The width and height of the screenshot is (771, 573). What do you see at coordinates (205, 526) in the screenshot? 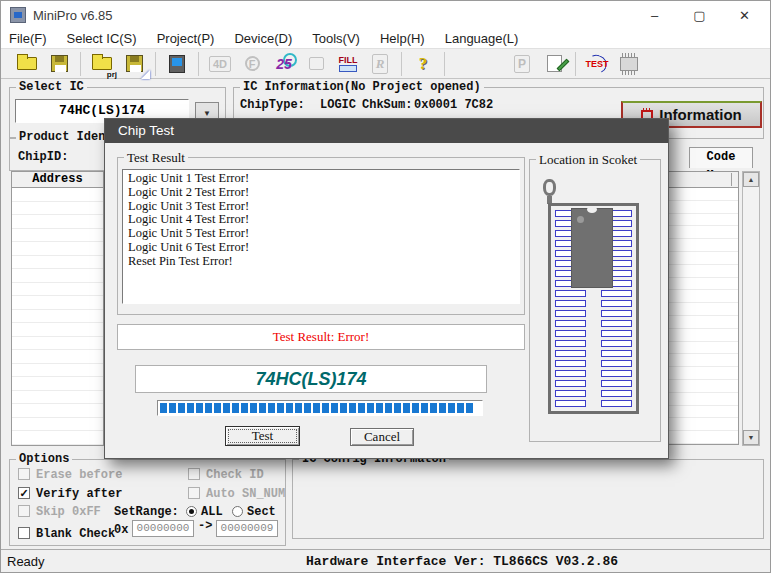
I see `range-arrow: ->` at bounding box center [205, 526].